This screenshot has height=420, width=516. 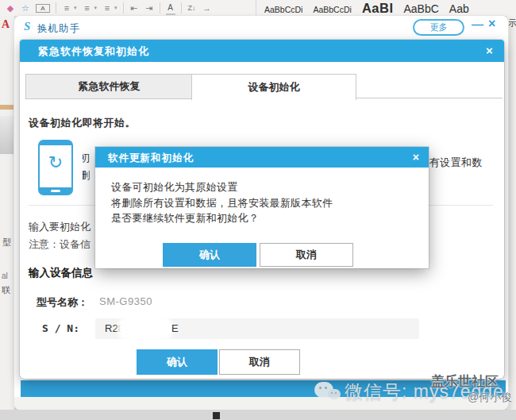 What do you see at coordinates (107, 8) in the screenshot?
I see `multilevel-list-icon: ≡` at bounding box center [107, 8].